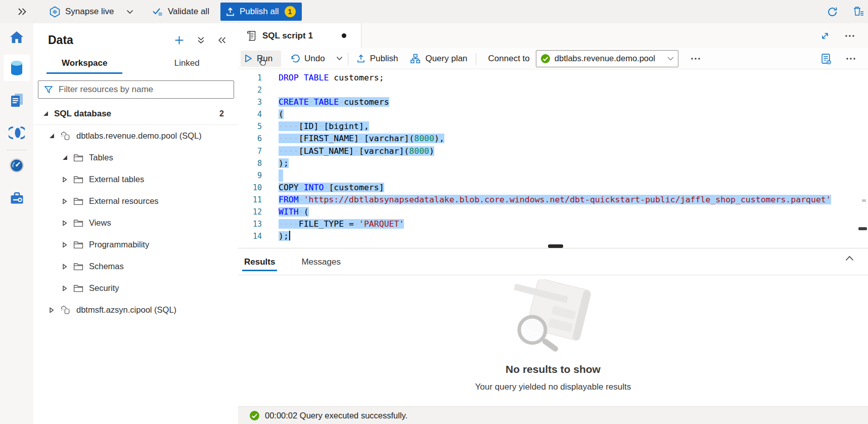 Image resolution: width=868 pixels, height=424 pixels. I want to click on validate-all-button: Validate all, so click(180, 12).